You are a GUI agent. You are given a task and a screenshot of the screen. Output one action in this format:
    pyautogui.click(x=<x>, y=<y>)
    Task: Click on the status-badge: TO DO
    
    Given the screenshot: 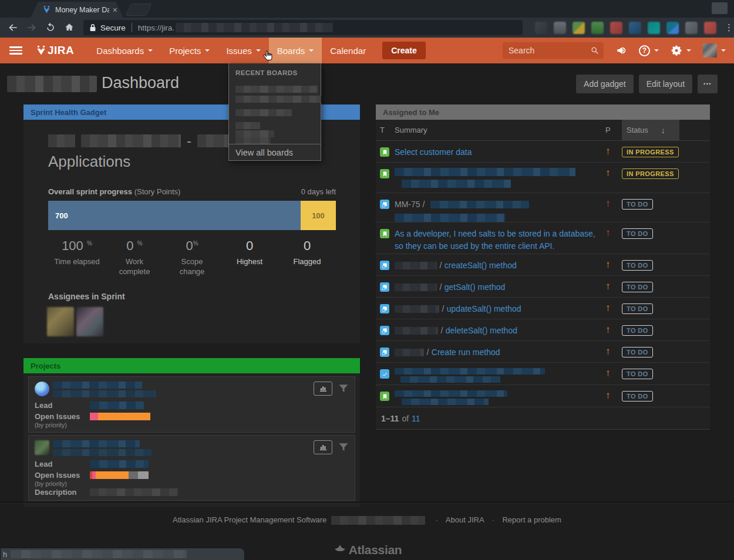 What is the action you would take?
    pyautogui.click(x=638, y=204)
    